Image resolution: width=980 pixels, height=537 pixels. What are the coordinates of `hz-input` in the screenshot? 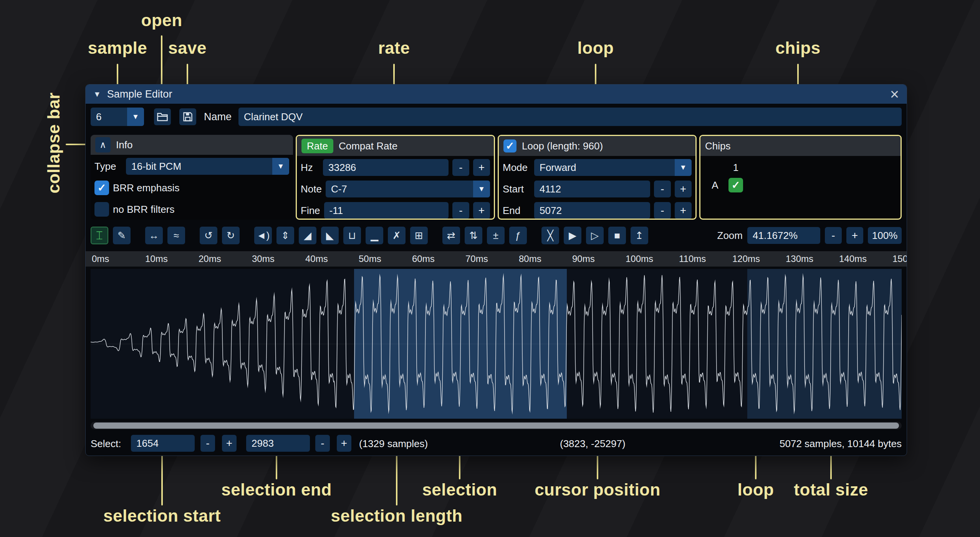 It's located at (386, 167).